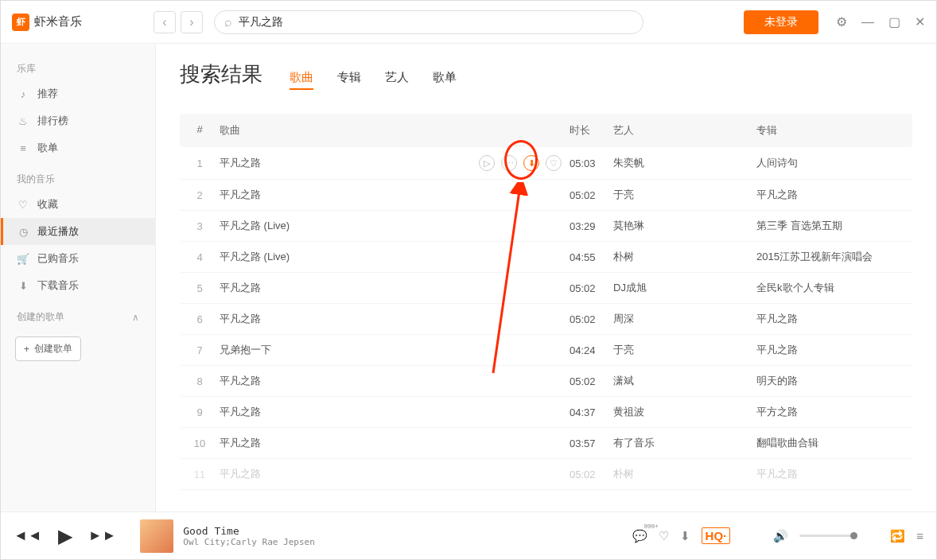  Describe the element at coordinates (592, 412) in the screenshot. I see `row-dur: 04:37` at that location.